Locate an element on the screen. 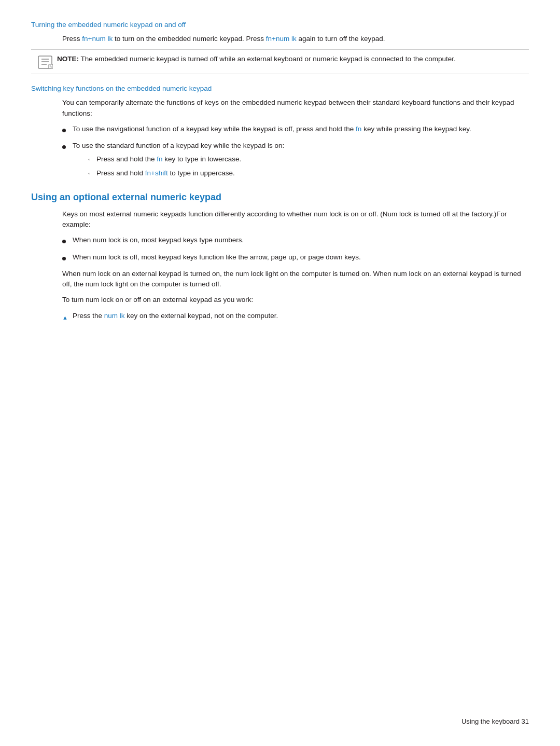 This screenshot has width=560, height=746. section2-bullet-list: To use the navigational function of a ke… is located at coordinates (296, 153).